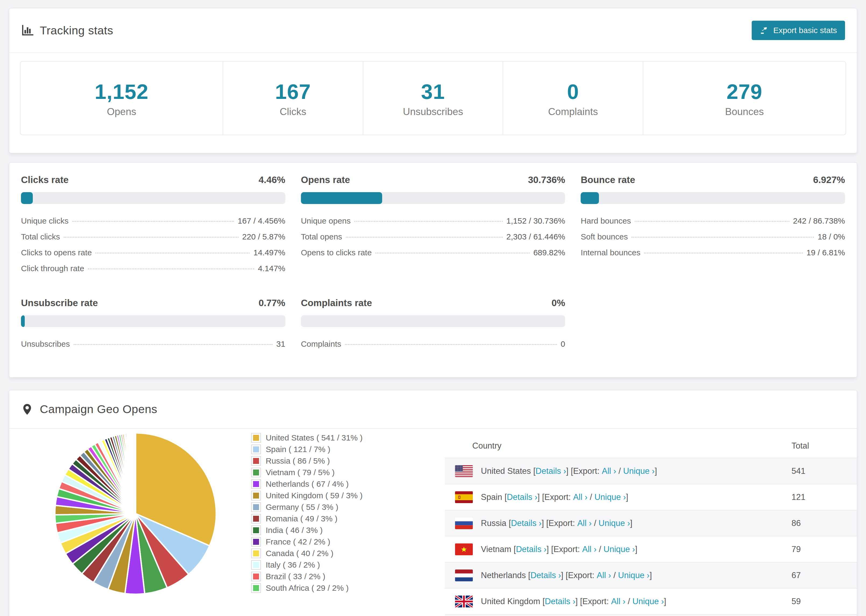 The height and width of the screenshot is (616, 866). What do you see at coordinates (713, 227) in the screenshot?
I see `rate-block-bounce-rate: Bounce rate6.927%Hard bounces242 / 86.73…` at bounding box center [713, 227].